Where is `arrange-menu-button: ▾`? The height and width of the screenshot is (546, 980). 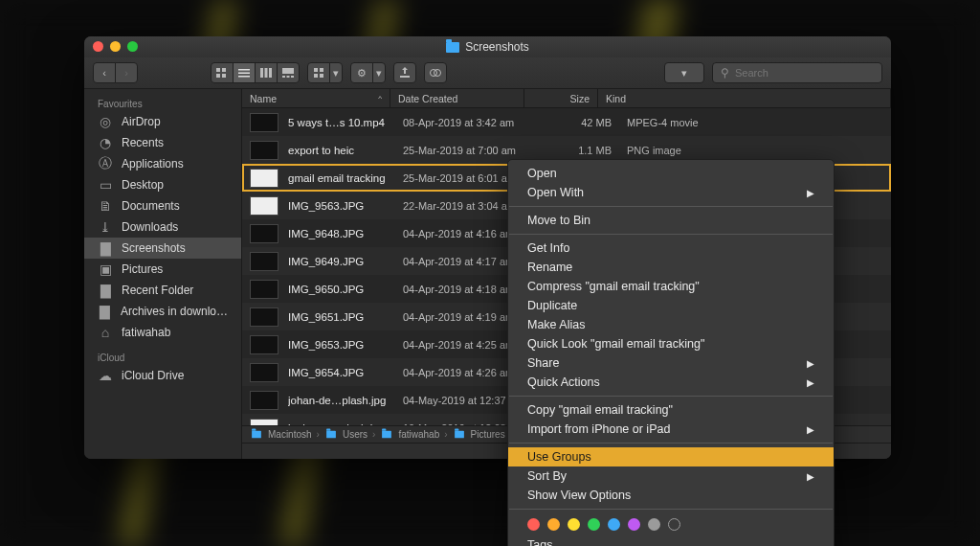
arrange-menu-button: ▾ is located at coordinates (336, 73).